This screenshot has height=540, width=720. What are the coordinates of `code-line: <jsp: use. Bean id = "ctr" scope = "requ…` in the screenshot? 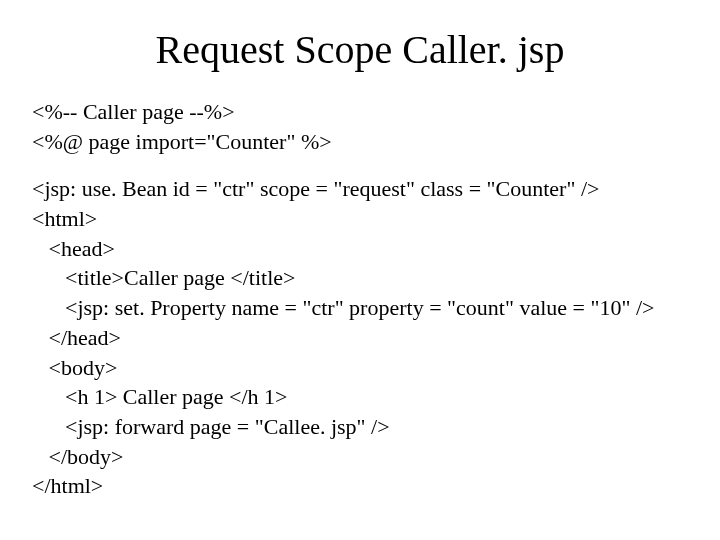 It's located at (316, 188).